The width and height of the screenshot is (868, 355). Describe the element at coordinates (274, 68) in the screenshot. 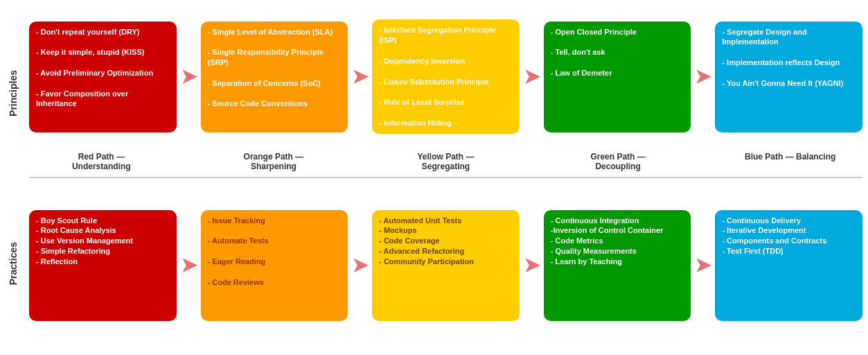

I see `principles-orange-text: - Single Level of Abstraction (SLA) - Si…` at that location.